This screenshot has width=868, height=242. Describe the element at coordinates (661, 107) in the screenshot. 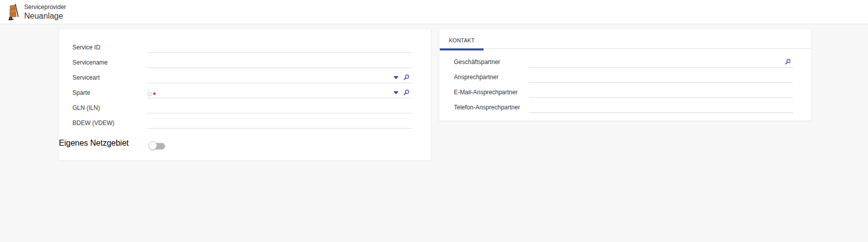

I see `telefon-ansprechpartner-input` at that location.